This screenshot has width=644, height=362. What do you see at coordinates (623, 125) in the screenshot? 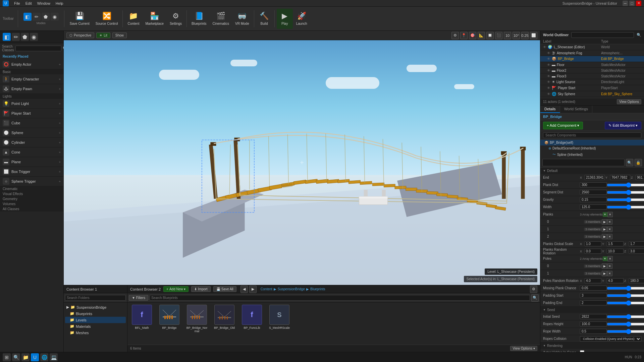
I see `edit-blueprint-button: ✎ Edit Blueprint ▾` at bounding box center [623, 125].